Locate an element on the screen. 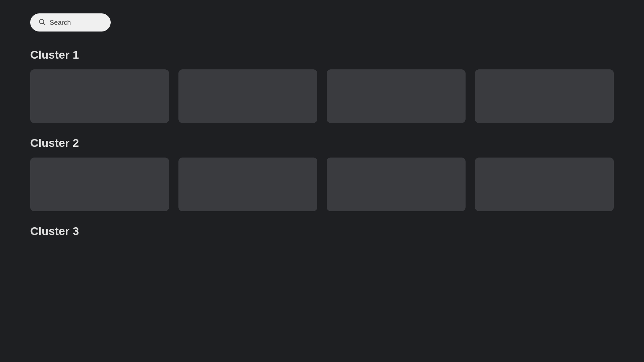 Image resolution: width=644 pixels, height=362 pixels. cluster-3-section: Cluster 3 is located at coordinates (322, 231).